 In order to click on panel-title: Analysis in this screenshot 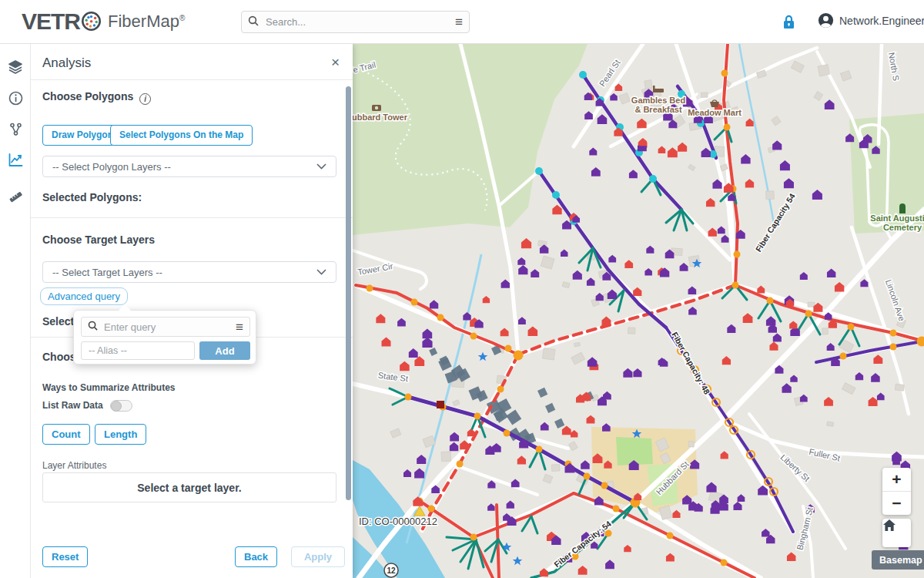, I will do `click(66, 63)`.